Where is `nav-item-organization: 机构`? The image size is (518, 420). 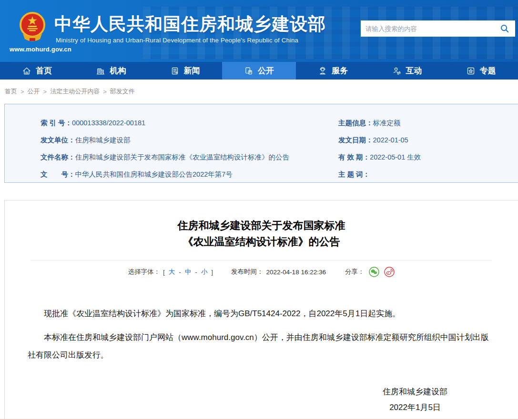 nav-item-organization: 机构 is located at coordinates (111, 70).